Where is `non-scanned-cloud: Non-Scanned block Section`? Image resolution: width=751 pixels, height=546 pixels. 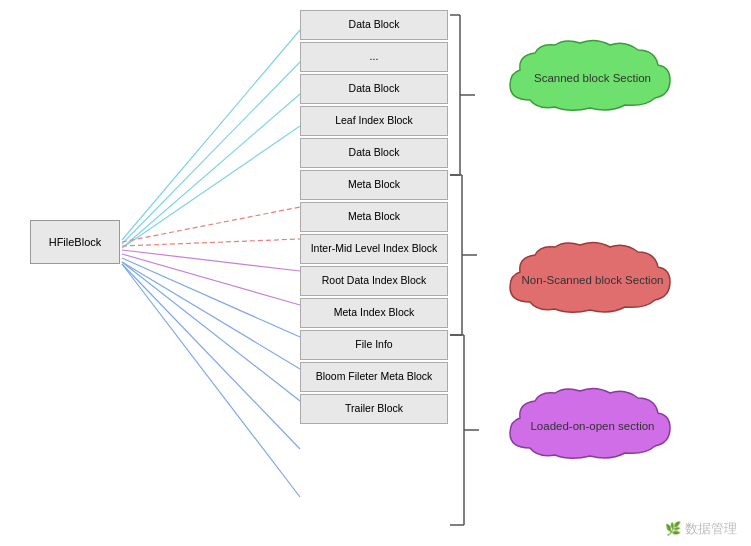 non-scanned-cloud: Non-Scanned block Section is located at coordinates (592, 280).